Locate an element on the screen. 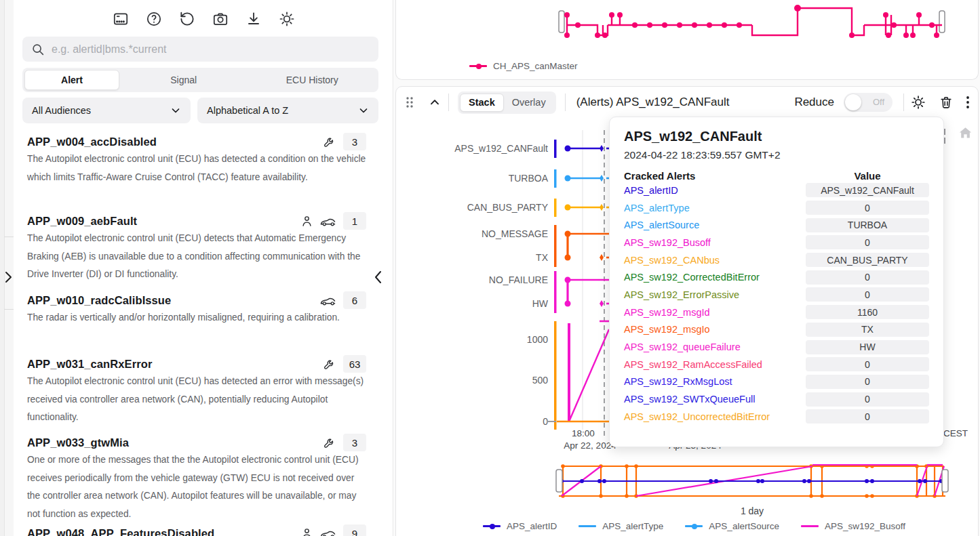  alert-count-badge: 1 is located at coordinates (355, 221).